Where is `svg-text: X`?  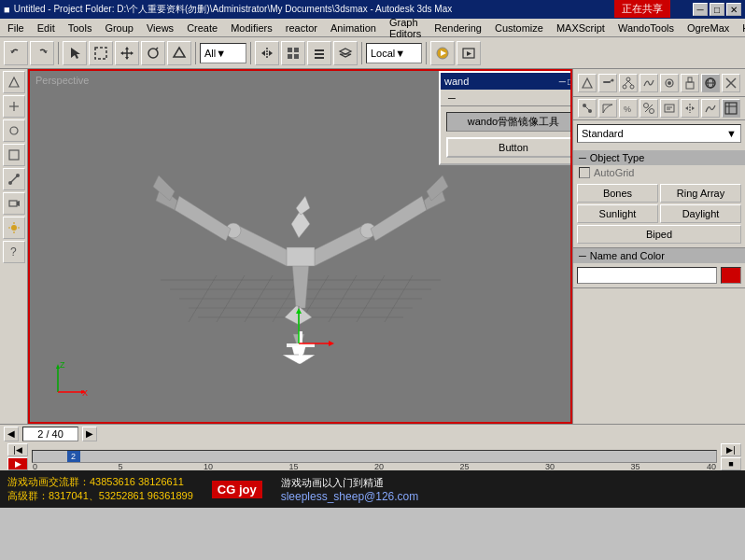
svg-text: X is located at coordinates (85, 393).